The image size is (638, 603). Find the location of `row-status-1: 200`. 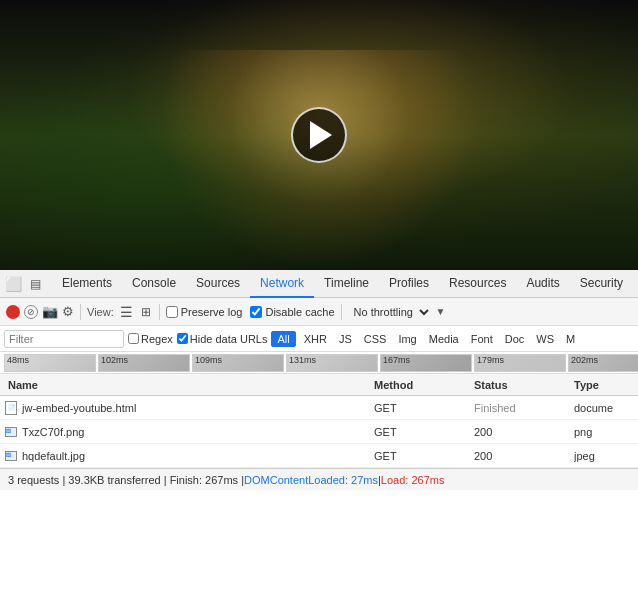

row-status-1: 200 is located at coordinates (524, 432).